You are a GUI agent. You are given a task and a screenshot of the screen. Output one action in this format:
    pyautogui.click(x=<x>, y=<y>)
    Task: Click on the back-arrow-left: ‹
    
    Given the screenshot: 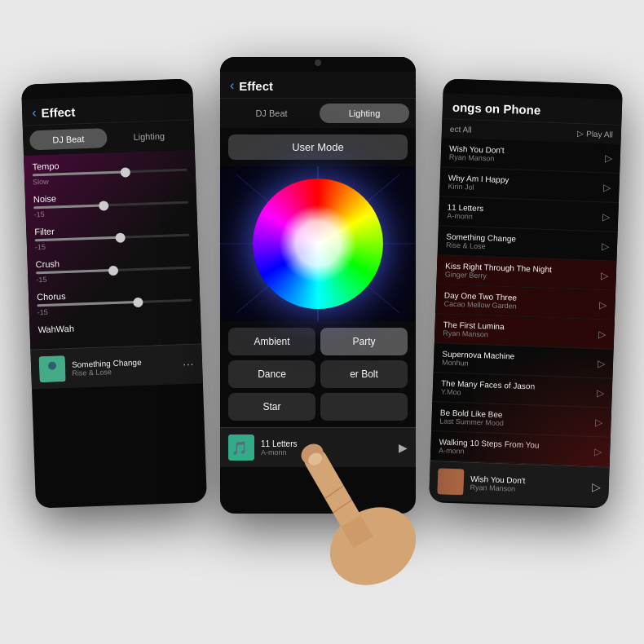 What is the action you would take?
    pyautogui.click(x=34, y=112)
    